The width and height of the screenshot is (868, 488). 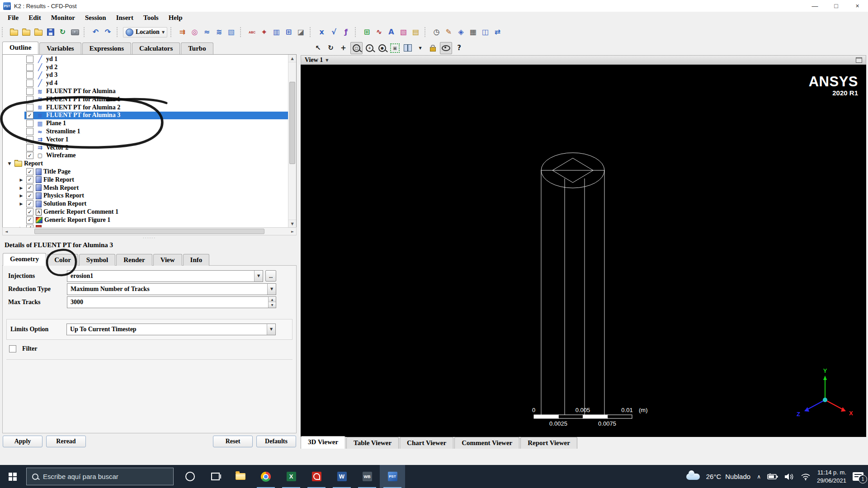 I want to click on insert-clip-plane-button: ◪, so click(x=301, y=33).